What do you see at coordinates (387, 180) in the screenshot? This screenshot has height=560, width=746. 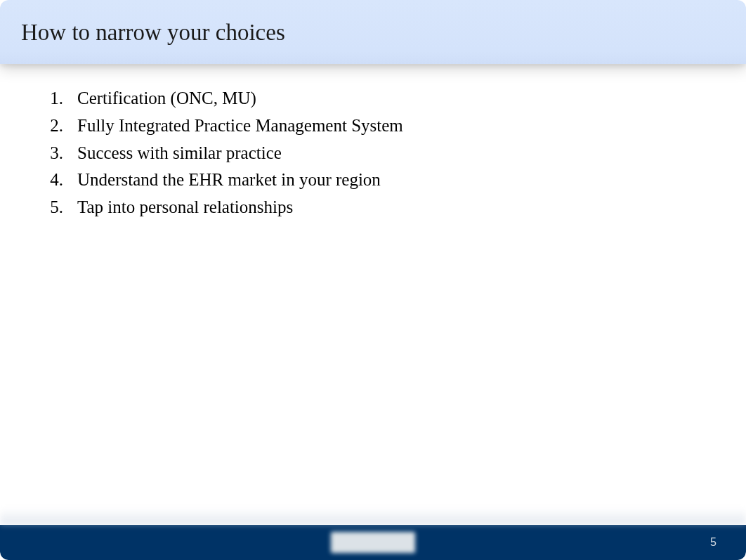 I see `list-item: Understand the EHR market in your region` at bounding box center [387, 180].